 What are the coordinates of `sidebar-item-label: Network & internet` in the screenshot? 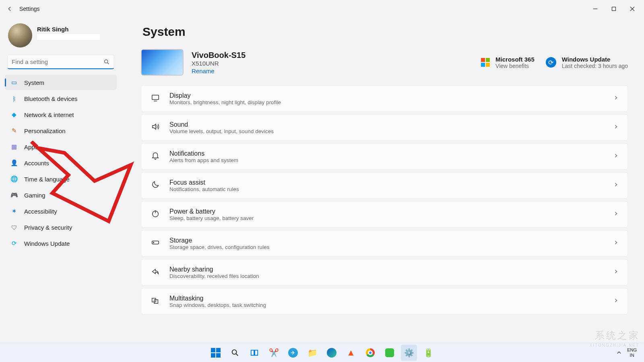 It's located at (49, 115).